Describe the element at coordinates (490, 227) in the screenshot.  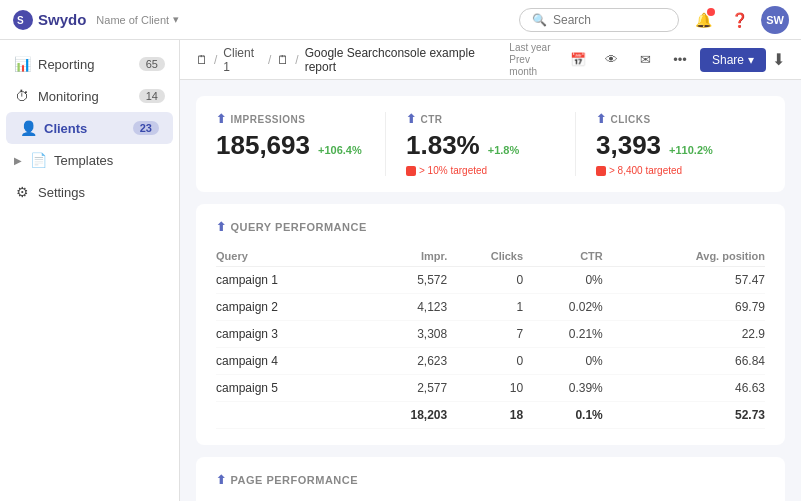
I see `query-performance-title: ⬆ QUERY PERFORMANCE` at that location.